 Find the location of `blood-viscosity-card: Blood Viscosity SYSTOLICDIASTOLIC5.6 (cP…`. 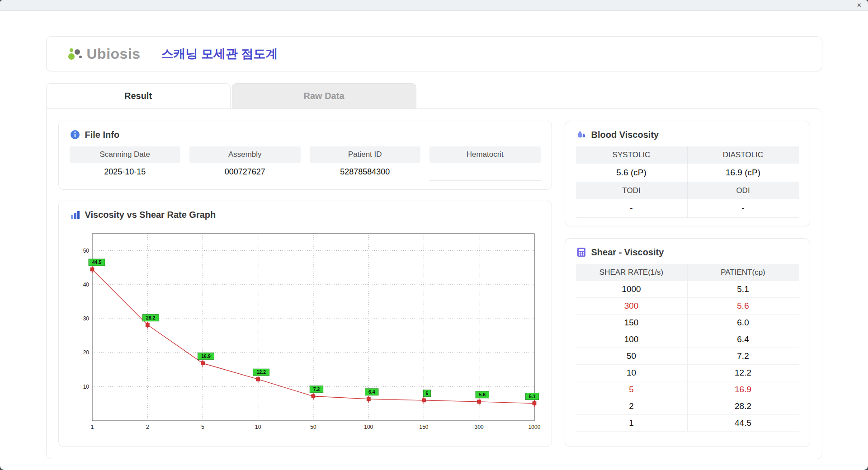

blood-viscosity-card: Blood Viscosity SYSTOLICDIASTOLIC5.6 (cP… is located at coordinates (687, 174).